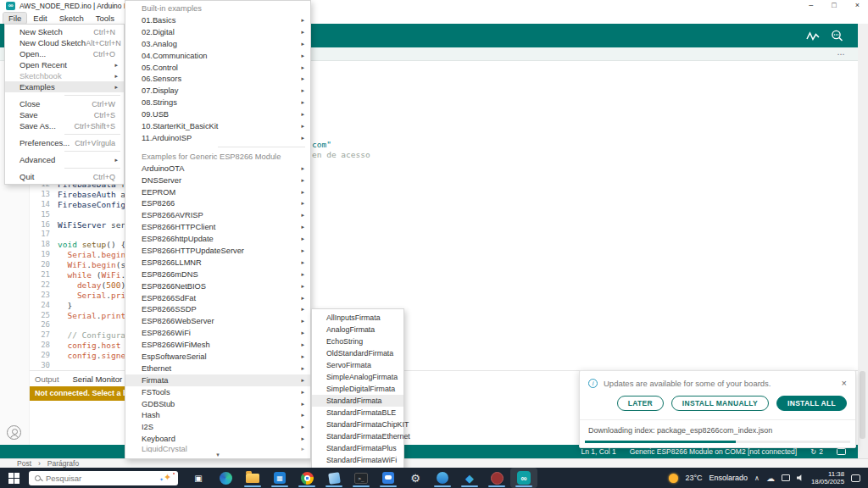  Describe the element at coordinates (358, 353) in the screenshot. I see `firmata-menu-item: OldStandardFirmata` at that location.